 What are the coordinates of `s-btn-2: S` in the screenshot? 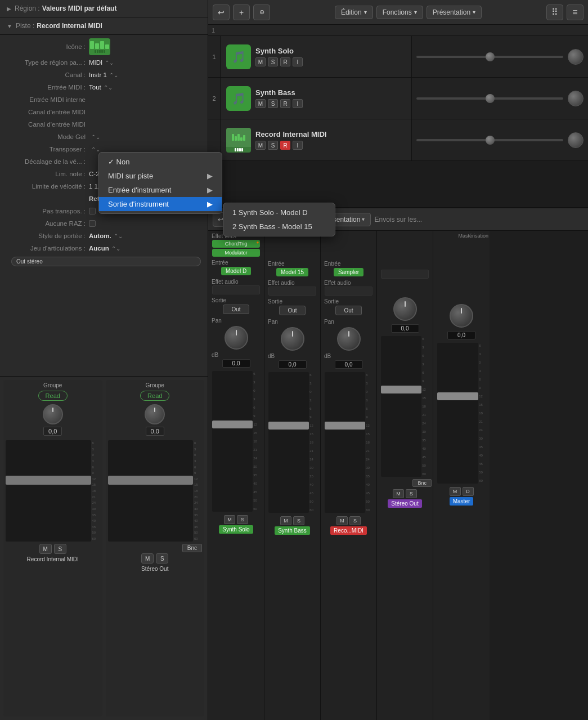 It's located at (299, 521).